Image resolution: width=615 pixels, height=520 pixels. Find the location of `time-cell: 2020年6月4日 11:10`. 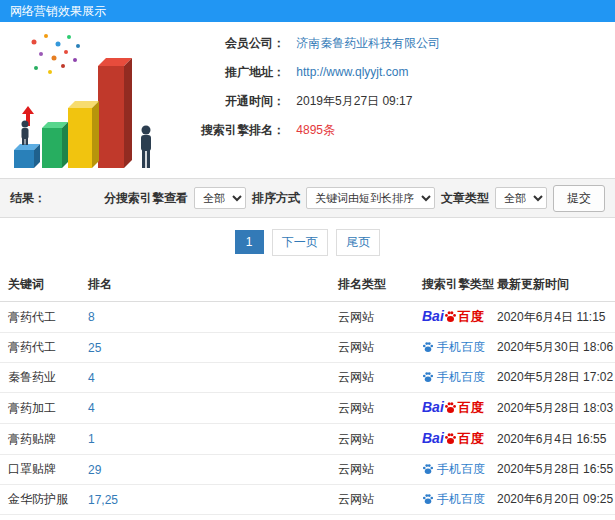

time-cell: 2020年6月4日 11:10 is located at coordinates (552, 518).